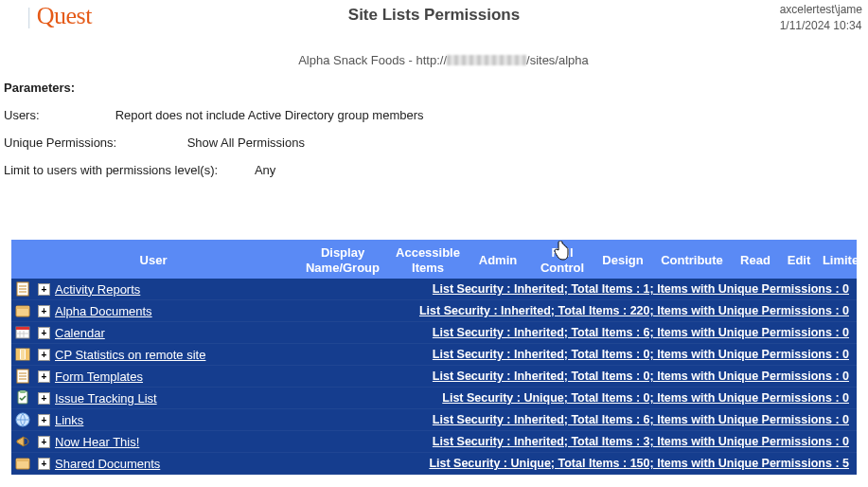 This screenshot has height=487, width=868. Describe the element at coordinates (94, 142) in the screenshot. I see `param-unique-perm-label: Unique Permissions:` at that location.